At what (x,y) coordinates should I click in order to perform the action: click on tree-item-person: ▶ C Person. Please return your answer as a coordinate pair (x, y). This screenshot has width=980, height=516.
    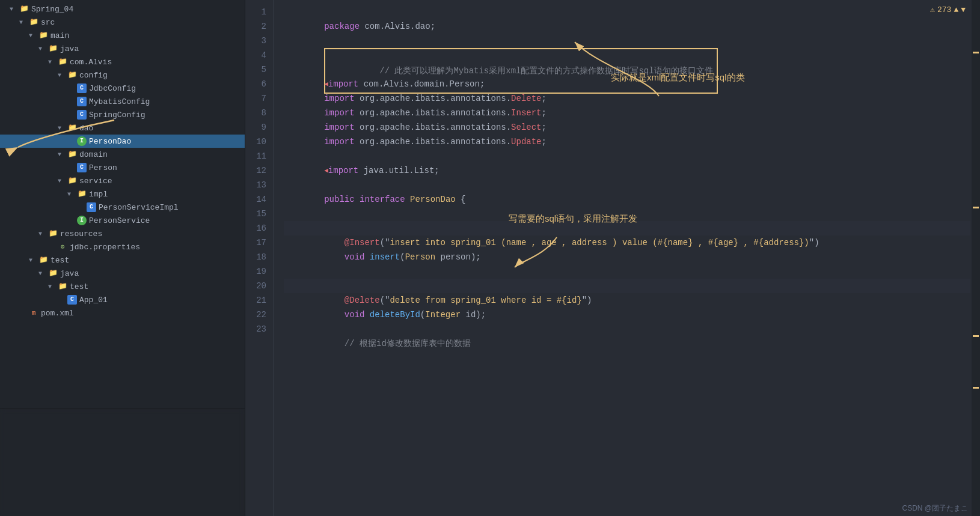
    Looking at the image, I should click on (123, 168).